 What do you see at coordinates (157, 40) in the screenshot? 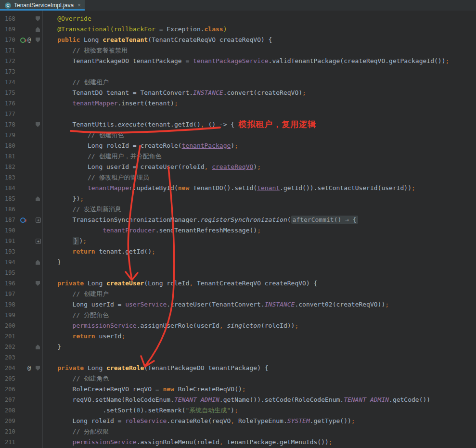
I see `code-text: public Long createTenant(TenantCreateReq…` at bounding box center [157, 40].